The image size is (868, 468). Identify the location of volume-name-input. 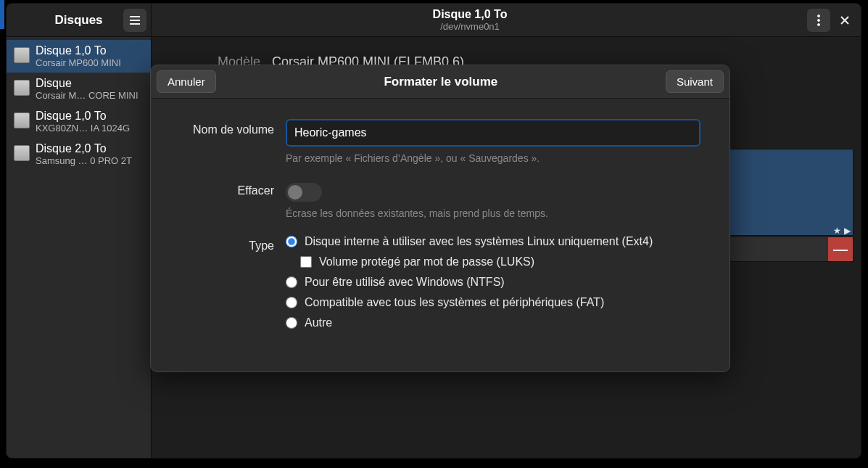
(493, 133).